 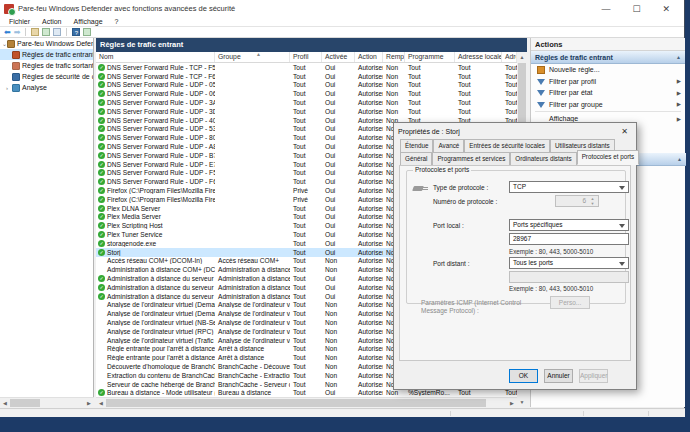 I want to click on minimize-button: —, so click(x=606, y=9).